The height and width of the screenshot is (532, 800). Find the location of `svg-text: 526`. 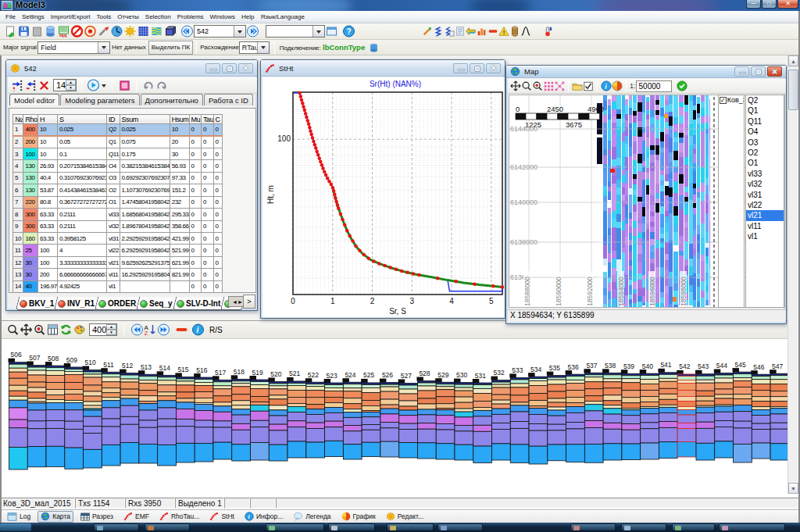

svg-text: 526 is located at coordinates (388, 375).